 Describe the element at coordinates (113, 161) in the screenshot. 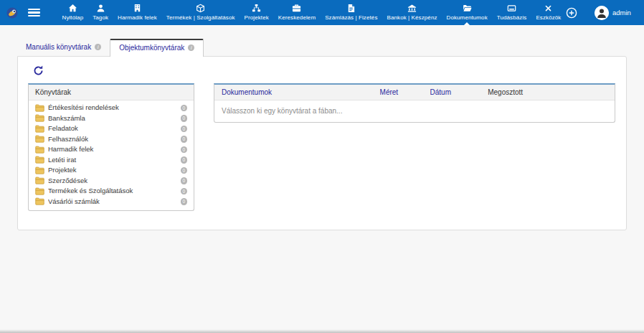

I see `folder-name-label: Letéti irat` at that location.